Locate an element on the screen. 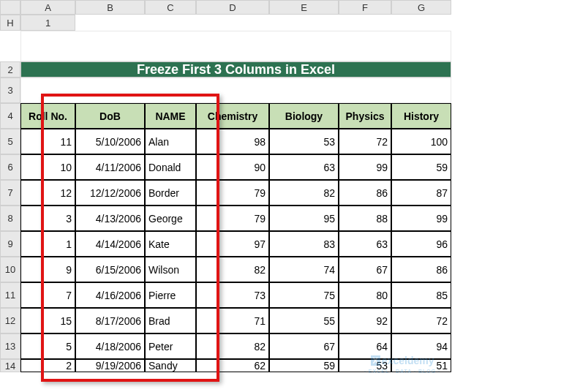 Image resolution: width=561 pixels, height=392 pixels. row-header-6: 6 is located at coordinates (10, 167).